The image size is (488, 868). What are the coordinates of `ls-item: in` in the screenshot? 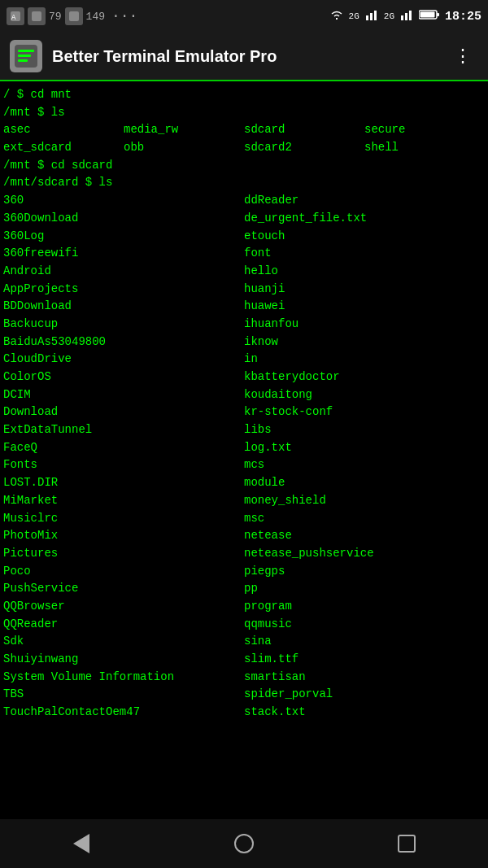 It's located at (364, 360).